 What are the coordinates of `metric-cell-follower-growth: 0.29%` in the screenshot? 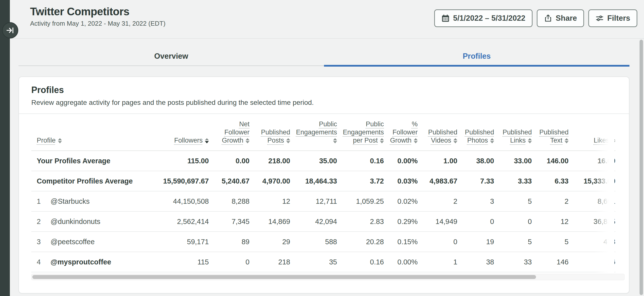 It's located at (401, 222).